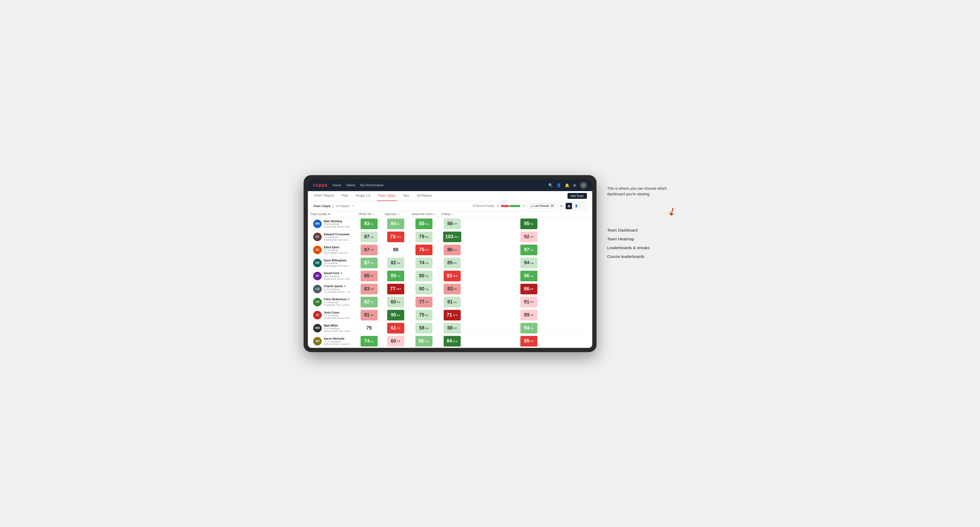  Describe the element at coordinates (339, 266) in the screenshot. I see `player-club: Gog Magog Golf Club, United Kingdom` at that location.